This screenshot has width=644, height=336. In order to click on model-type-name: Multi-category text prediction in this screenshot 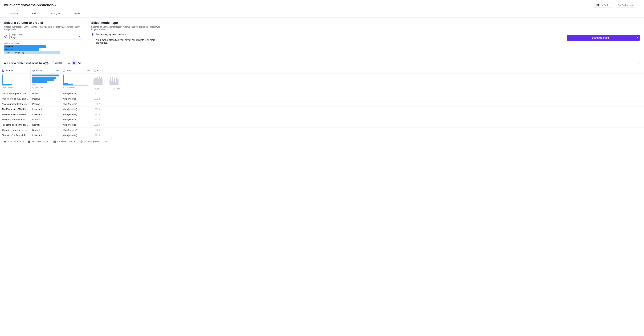, I will do `click(129, 34)`.